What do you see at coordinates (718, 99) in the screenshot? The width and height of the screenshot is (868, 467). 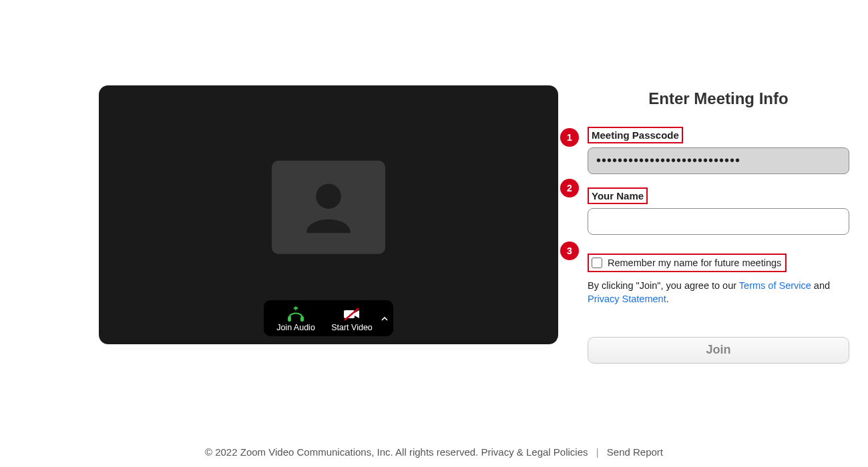 I see `form-title: Enter Meeting Info` at bounding box center [718, 99].